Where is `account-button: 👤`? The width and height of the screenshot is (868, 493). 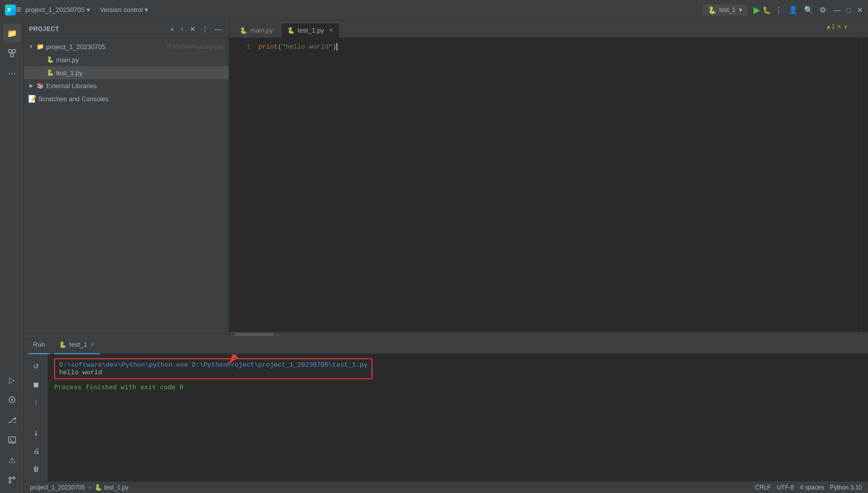 account-button: 👤 is located at coordinates (793, 10).